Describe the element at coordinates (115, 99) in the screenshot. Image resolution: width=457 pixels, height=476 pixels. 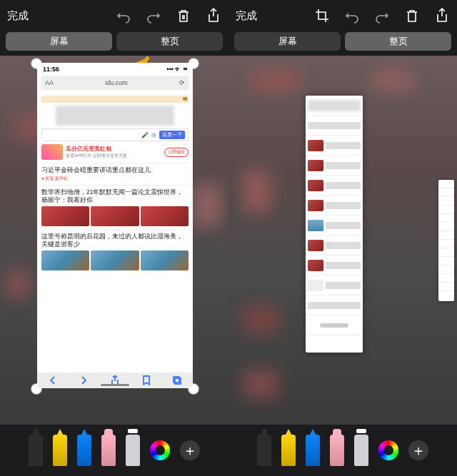
I see `promo-strip: ▮▮` at that location.